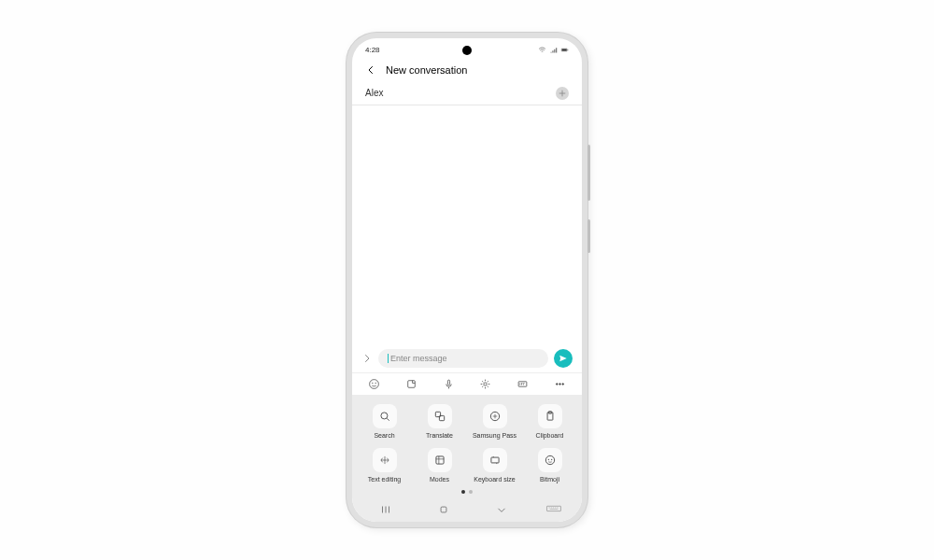 This screenshot has height=560, width=934. What do you see at coordinates (439, 435) in the screenshot?
I see `panel-label: Translate` at bounding box center [439, 435].